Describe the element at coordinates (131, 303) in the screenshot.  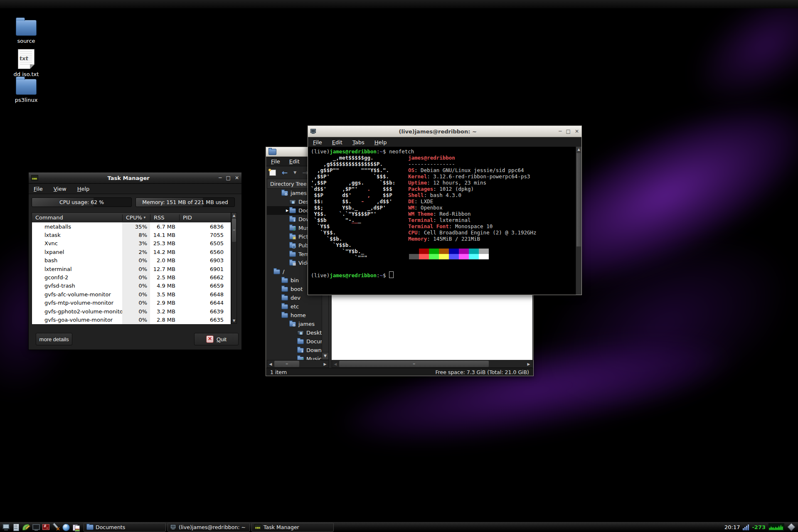
I see `process-row-gvfs-mtp-volume-monitor: gvfs-mtp-volume-monitor0%2.9 MB6644` at that location.